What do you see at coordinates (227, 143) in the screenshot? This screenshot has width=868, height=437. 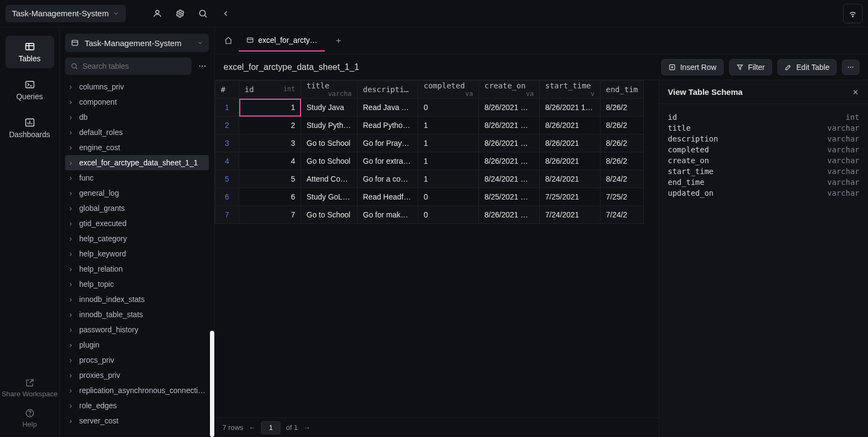 I see `row-number: 3` at bounding box center [227, 143].